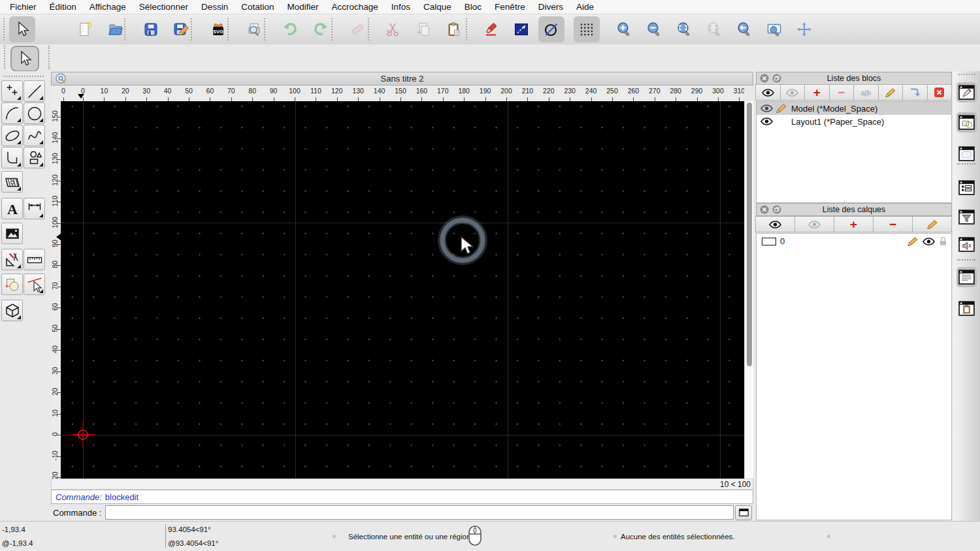 This screenshot has height=551, width=980. I want to click on new-file-button, so click(85, 29).